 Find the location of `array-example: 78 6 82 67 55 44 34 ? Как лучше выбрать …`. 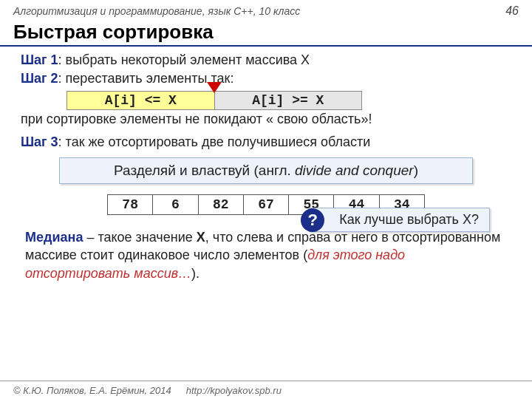

array-example: 78 6 82 67 55 44 34 ? Как лучше выбрать … is located at coordinates (266, 205).